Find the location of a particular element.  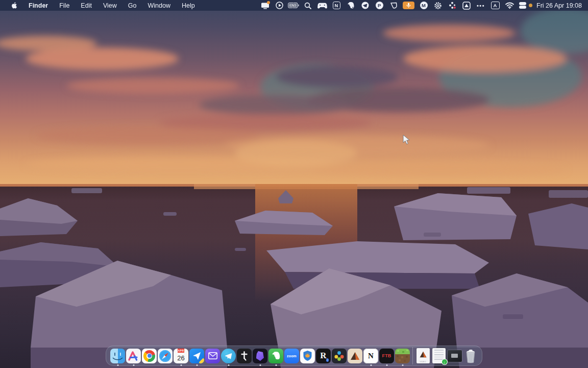

paper-plane-icon is located at coordinates (197, 356).